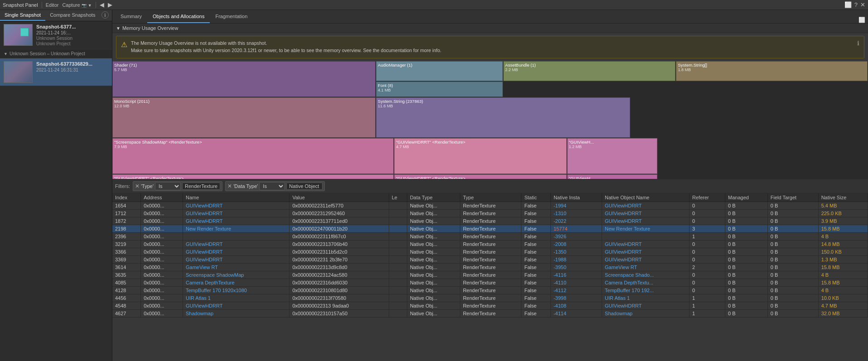  What do you see at coordinates (56, 35) in the screenshot?
I see `snapshot-item-top: Snapshot-6377... 2021-11-24 16:... Unkno…` at bounding box center [56, 35].